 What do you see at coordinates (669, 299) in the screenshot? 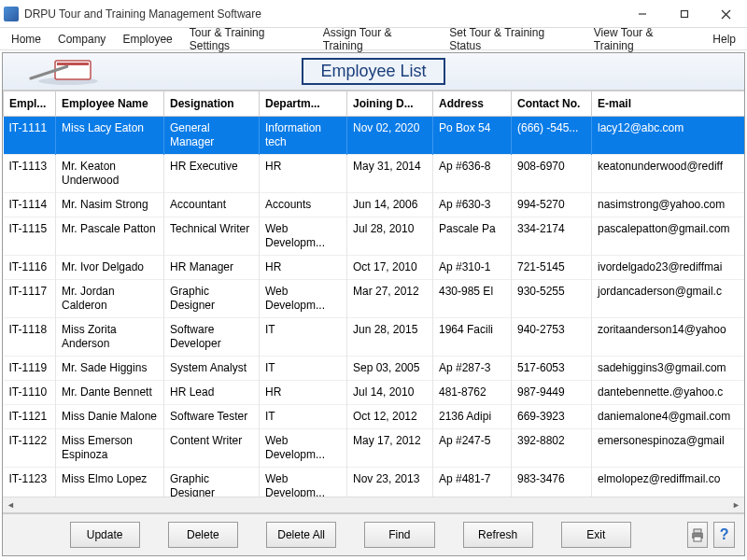
I see `cell-email: jordancaderson@gmail.c` at bounding box center [669, 299].